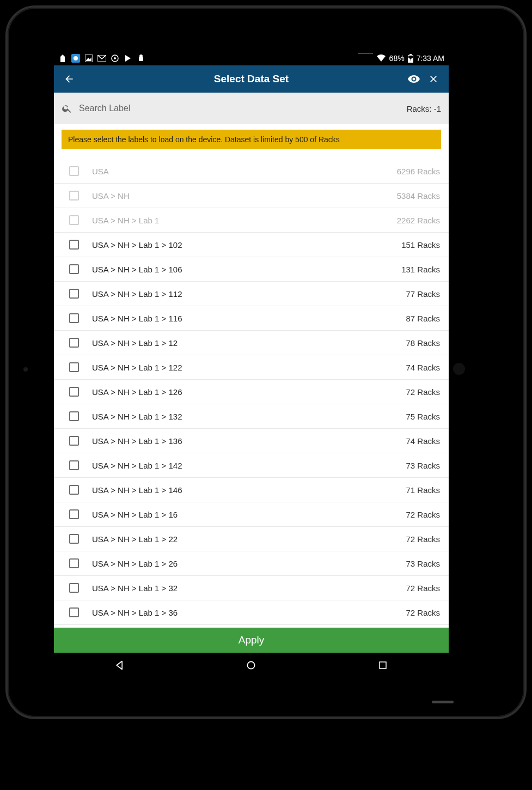 The image size is (532, 790). I want to click on list-item: USA > NH > Lab 1 > 1278 Racks, so click(252, 343).